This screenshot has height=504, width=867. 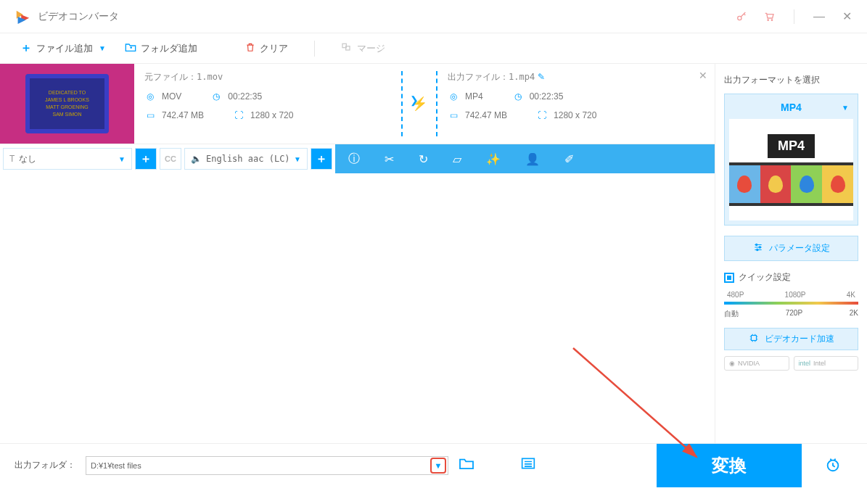 I want to click on add-audio-button: ＋, so click(x=321, y=159).